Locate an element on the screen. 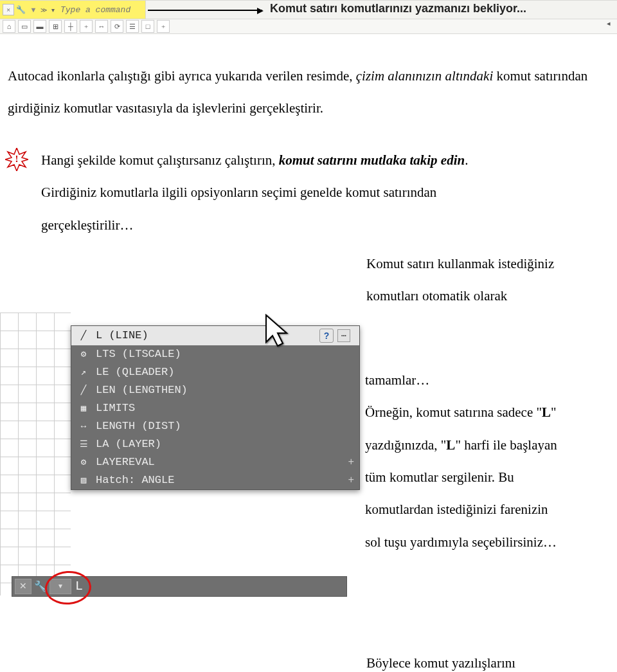 This screenshot has height=672, width=617. p1-text-a: Autocad ikonlarla çalıştığı gibi ayrıca … is located at coordinates (182, 76).